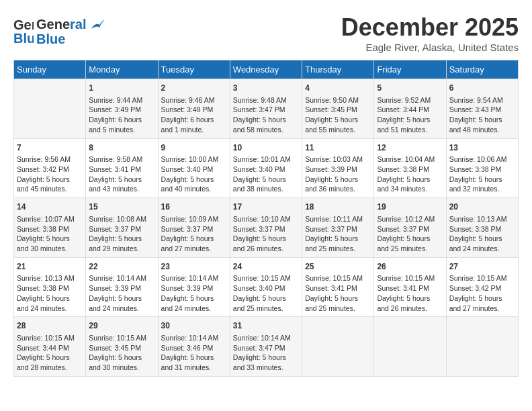 Image resolution: width=532 pixels, height=411 pixels. I want to click on day-info: Sunrise: 10:04 AMSunset: 3:38 PMDaylight…, so click(410, 175).